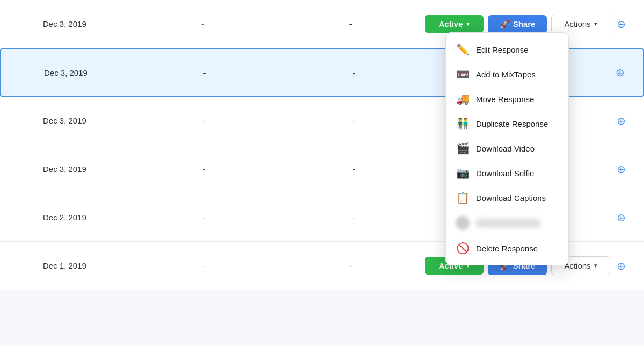  What do you see at coordinates (454, 24) in the screenshot?
I see `status-active-button: Active ▾` at bounding box center [454, 24].